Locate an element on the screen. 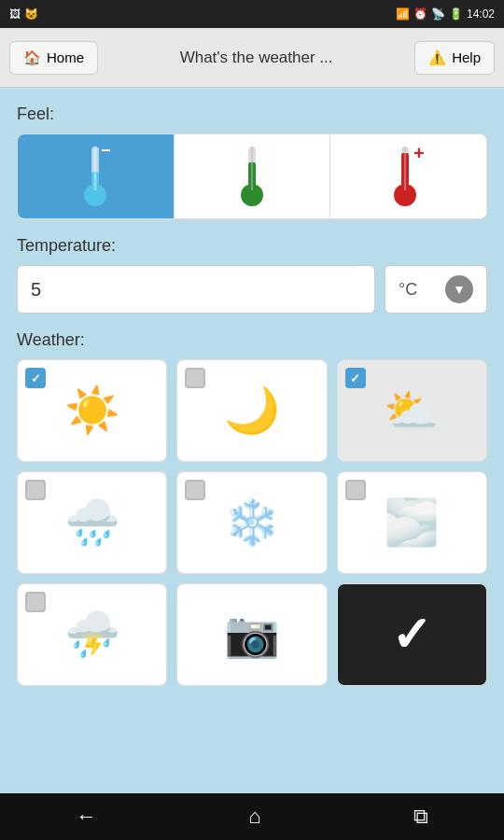  foggy-checkbox is located at coordinates (356, 490).